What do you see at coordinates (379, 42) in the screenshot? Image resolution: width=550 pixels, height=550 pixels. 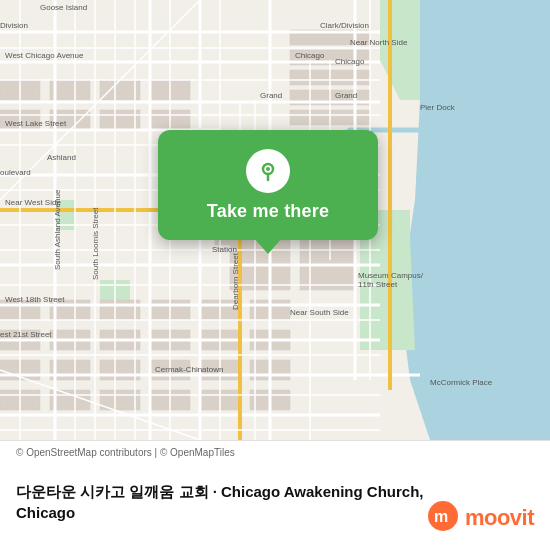 I see `near-north-side-label: Near North Side` at bounding box center [379, 42].